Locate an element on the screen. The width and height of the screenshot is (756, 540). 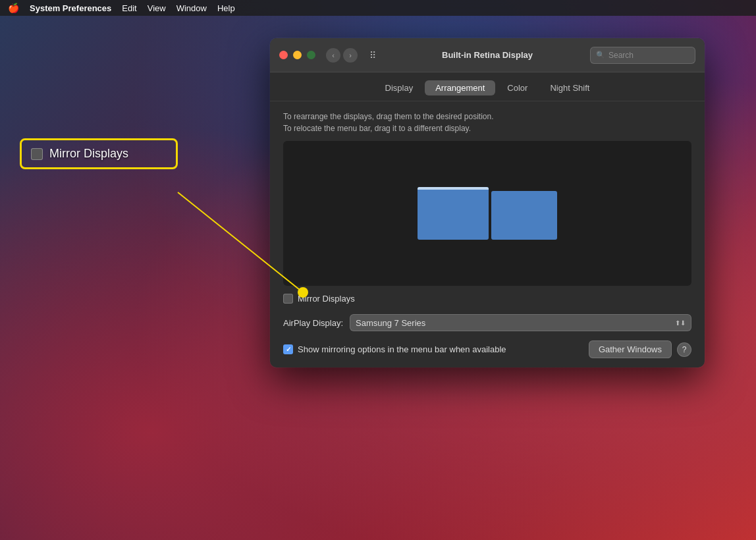
menubar: 🍎 System Preferences Edit View Window He… is located at coordinates (378, 8).